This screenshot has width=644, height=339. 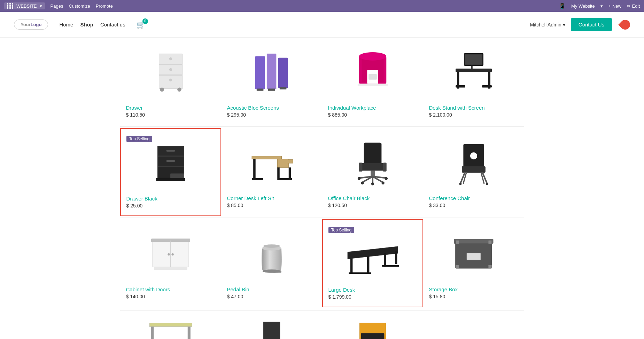 I want to click on product-drawer: Drawer $ 110.50, so click(x=171, y=81).